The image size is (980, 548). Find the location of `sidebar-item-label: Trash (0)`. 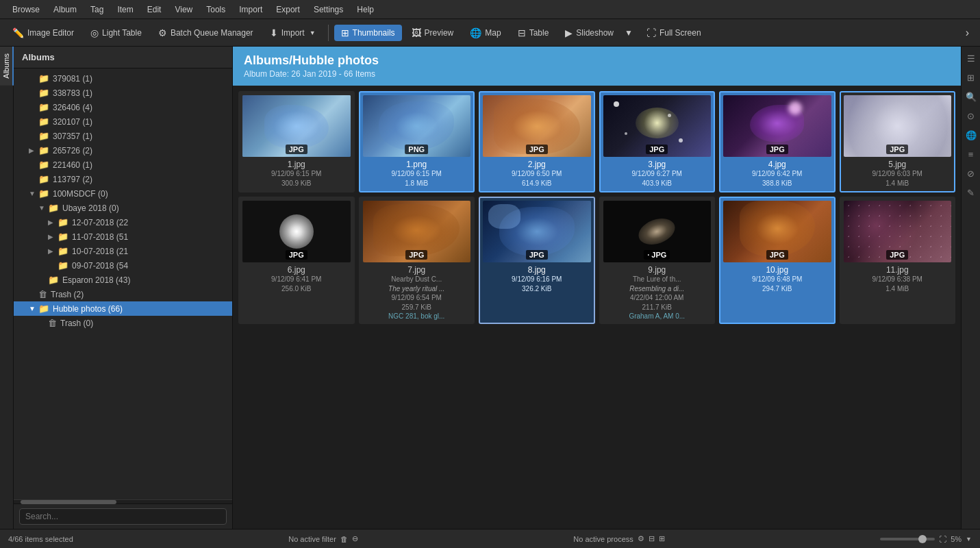

sidebar-item-label: Trash (0) is located at coordinates (144, 323).